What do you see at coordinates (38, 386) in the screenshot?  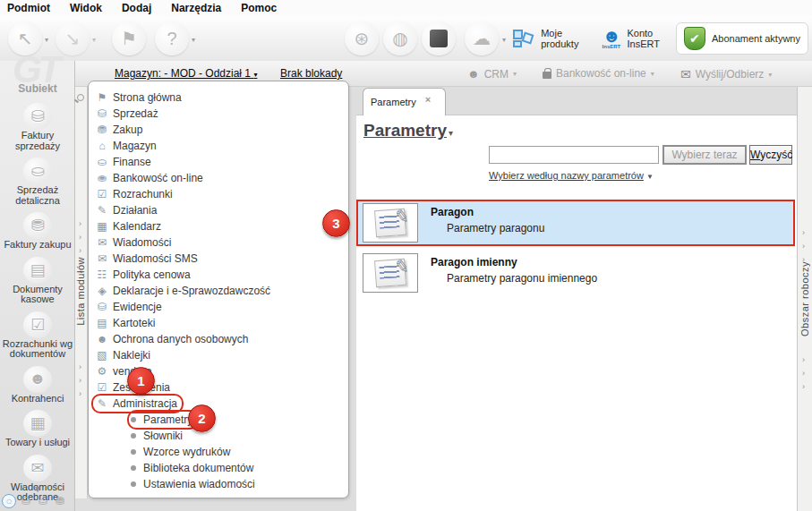 I see `module-item: ☻ Kontrahenci` at bounding box center [38, 386].